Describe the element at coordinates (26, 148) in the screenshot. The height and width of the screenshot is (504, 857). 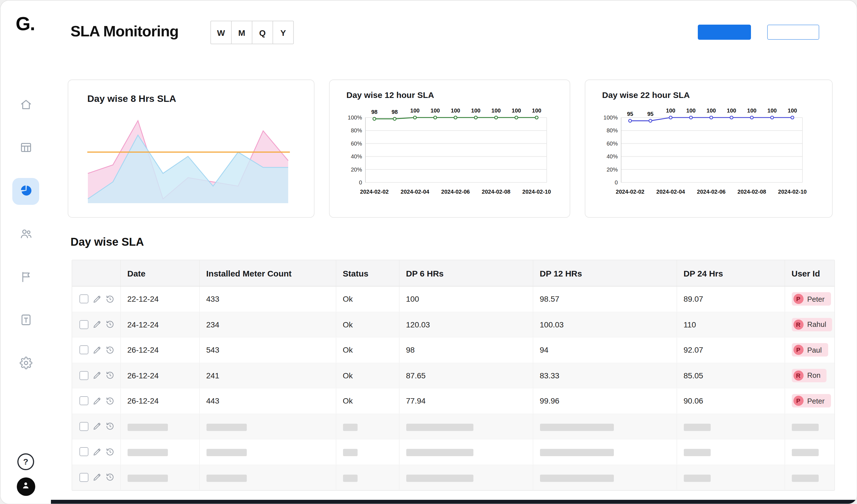
I see `sidebar-item-grid` at that location.